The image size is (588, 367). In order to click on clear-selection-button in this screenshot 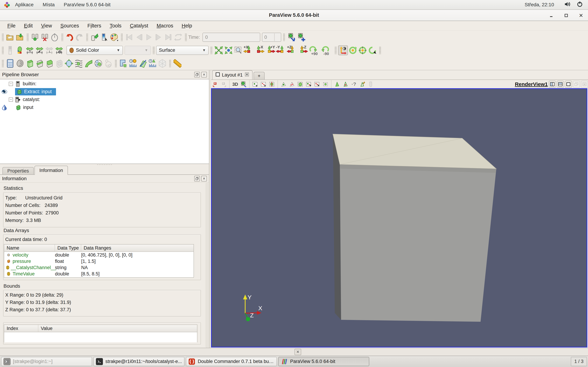, I will do `click(371, 84)`.